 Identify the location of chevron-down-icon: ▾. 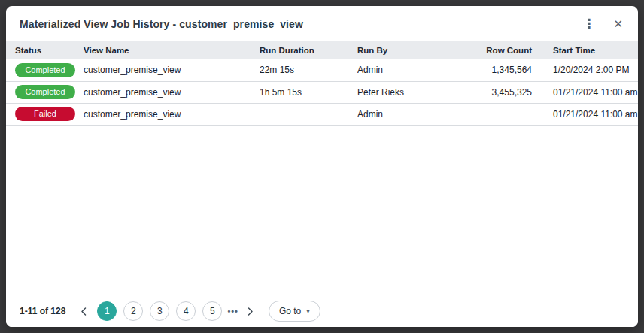
(308, 311).